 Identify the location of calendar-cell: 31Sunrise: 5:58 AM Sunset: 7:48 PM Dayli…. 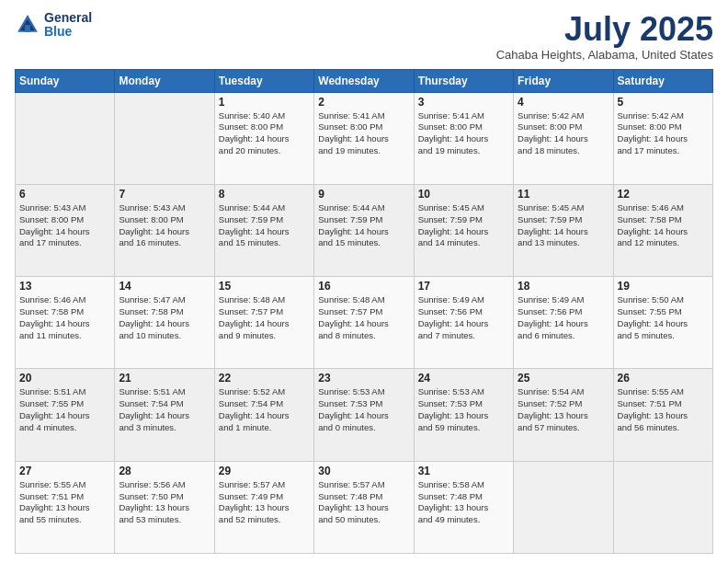
(463, 507).